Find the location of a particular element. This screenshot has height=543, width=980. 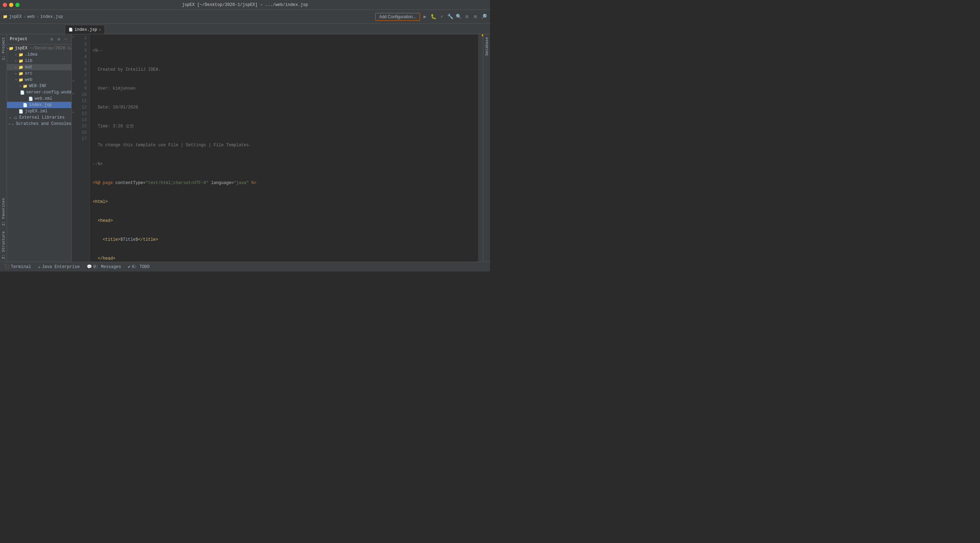

folder-webinf-icon: 📁 is located at coordinates (25, 86).